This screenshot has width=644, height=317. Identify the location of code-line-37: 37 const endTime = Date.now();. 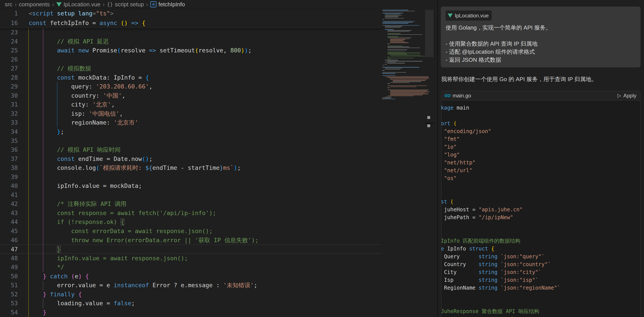
(191, 159).